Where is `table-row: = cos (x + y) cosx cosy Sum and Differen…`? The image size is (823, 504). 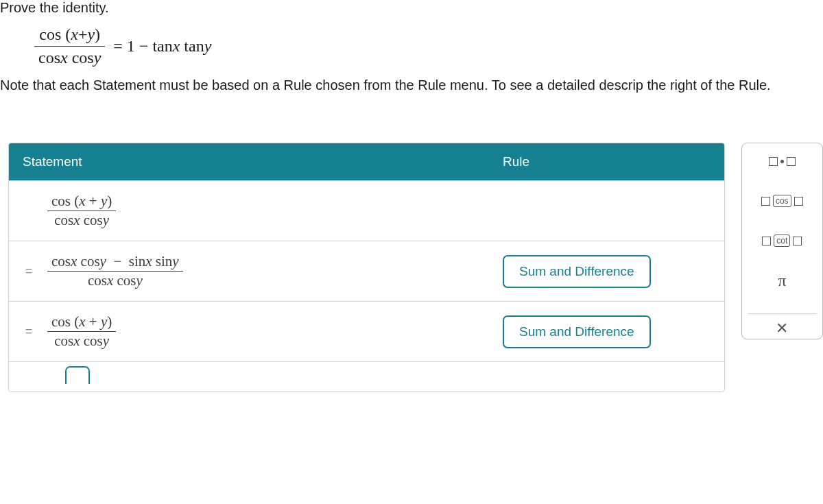
table-row: = cos (x + y) cosx cosy Sum and Differen… is located at coordinates (366, 331).